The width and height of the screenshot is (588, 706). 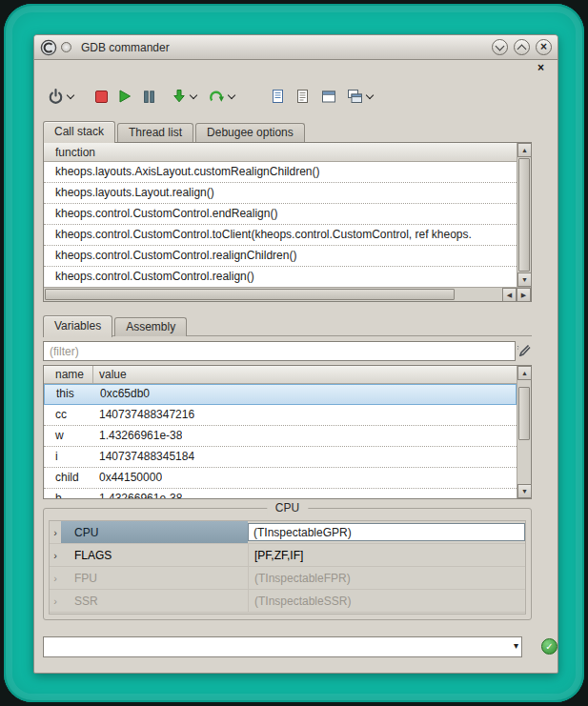 I want to click on cpu-inspector: › CPU (TInspectableGPR) › FLAGS [PF,ZF,I…, so click(x=288, y=568).